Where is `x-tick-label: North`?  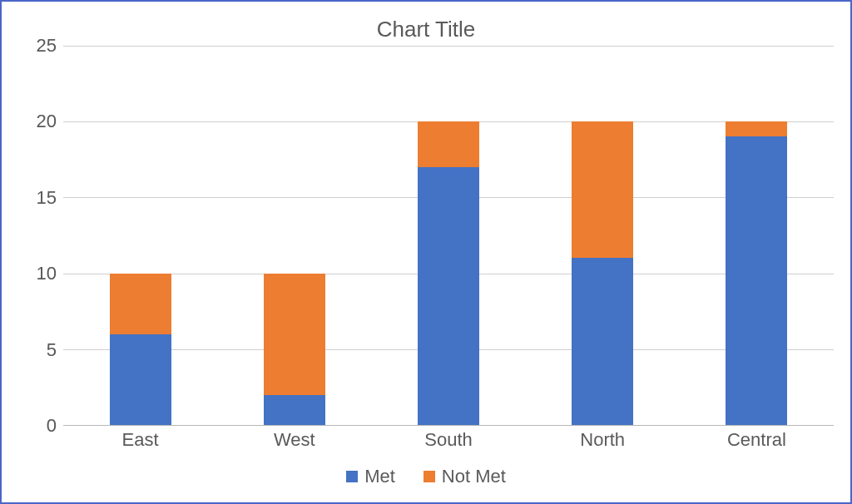 x-tick-label: North is located at coordinates (602, 440).